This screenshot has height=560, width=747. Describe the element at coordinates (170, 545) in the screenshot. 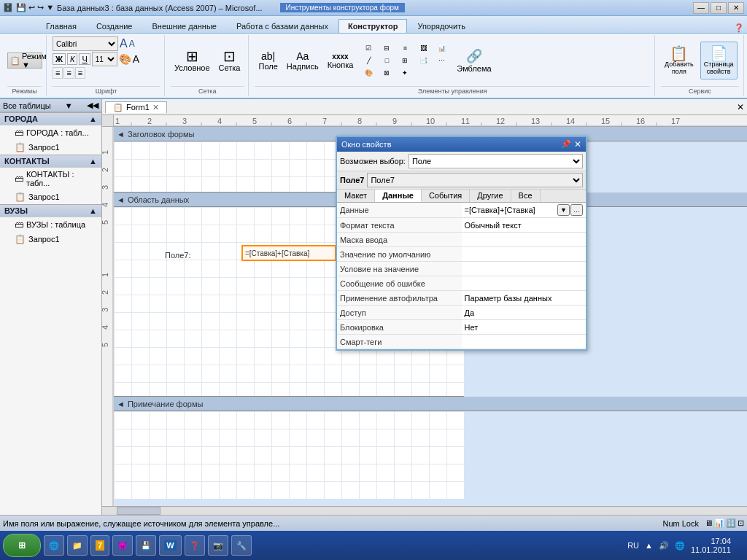

I see `taskbar-word: W` at that location.